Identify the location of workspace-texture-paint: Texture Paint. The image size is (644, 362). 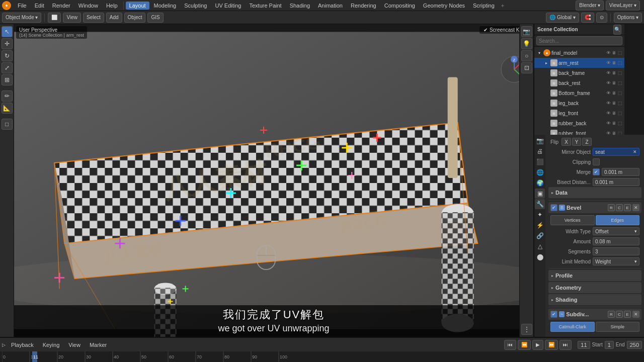
(265, 6).